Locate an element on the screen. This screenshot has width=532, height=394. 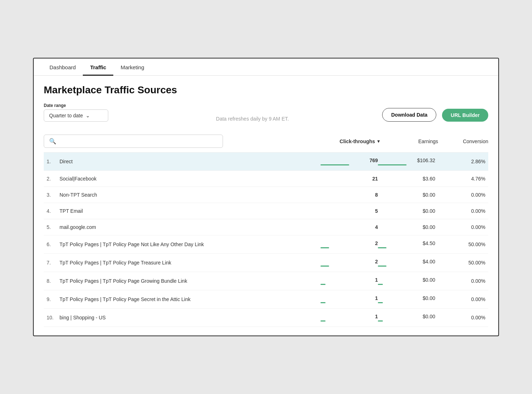
refresh-text: Data refreshes daily by 9 AM ET. is located at coordinates (252, 119).